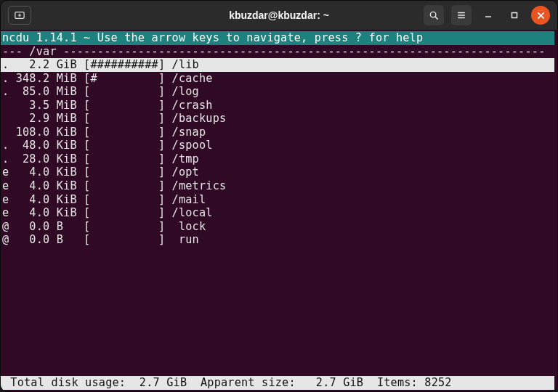  Describe the element at coordinates (514, 15) in the screenshot. I see `maximize-button` at that location.